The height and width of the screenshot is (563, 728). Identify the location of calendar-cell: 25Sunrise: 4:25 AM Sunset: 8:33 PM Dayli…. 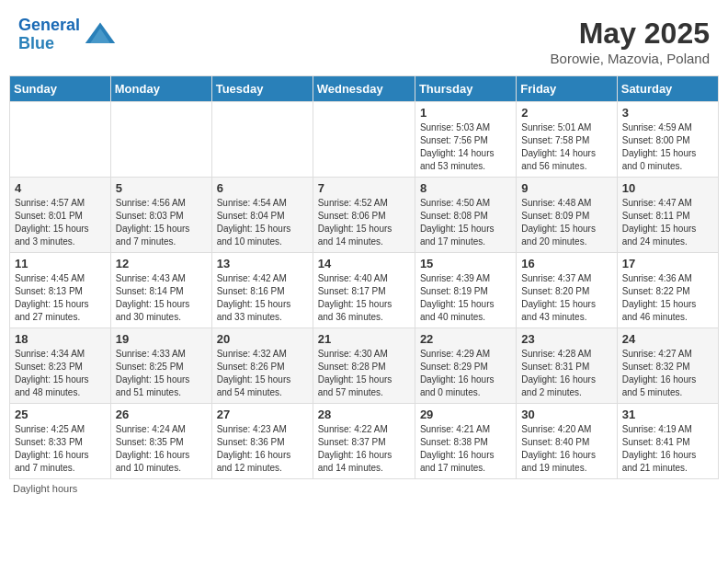
(61, 442).